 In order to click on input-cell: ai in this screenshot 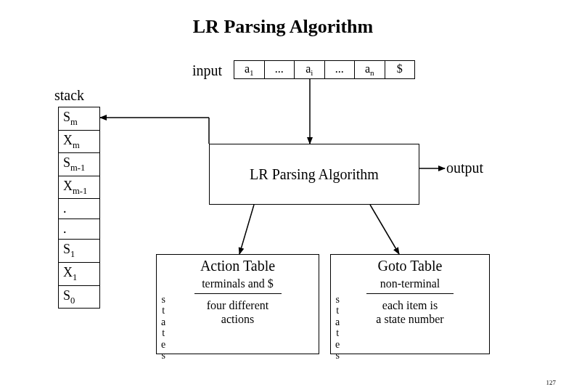, I will do `click(310, 70)`.